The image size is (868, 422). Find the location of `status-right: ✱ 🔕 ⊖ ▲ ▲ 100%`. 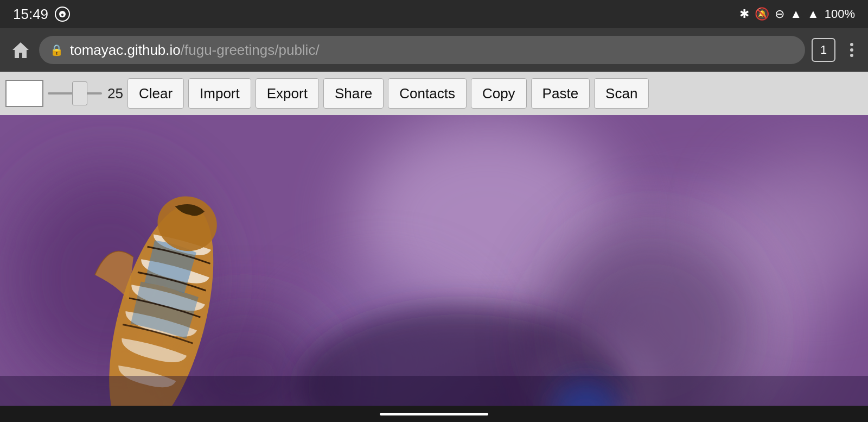

status-right: ✱ 🔕 ⊖ ▲ ▲ 100% is located at coordinates (797, 14).